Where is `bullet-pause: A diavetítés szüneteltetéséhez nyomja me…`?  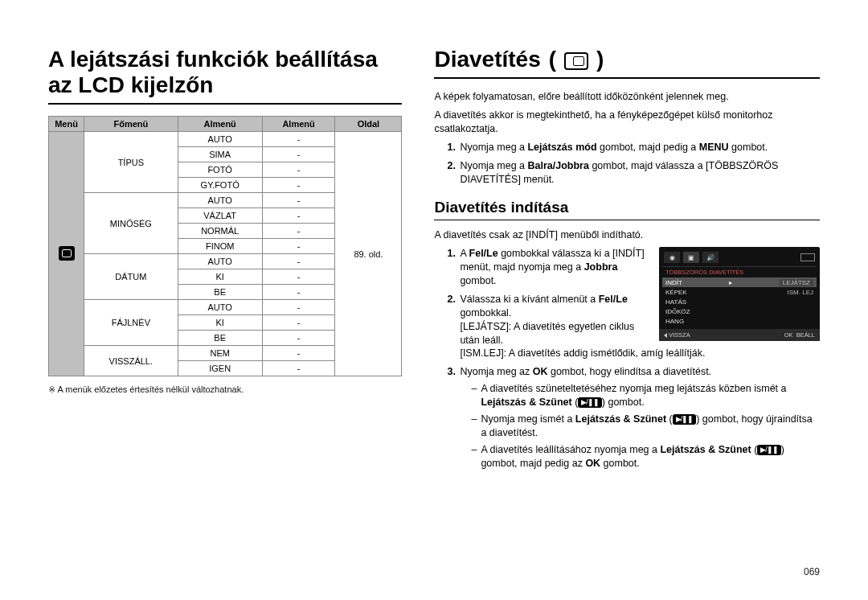 bullet-pause: A diavetítés szüneteltetéséhez nyomja me… is located at coordinates (645, 396).